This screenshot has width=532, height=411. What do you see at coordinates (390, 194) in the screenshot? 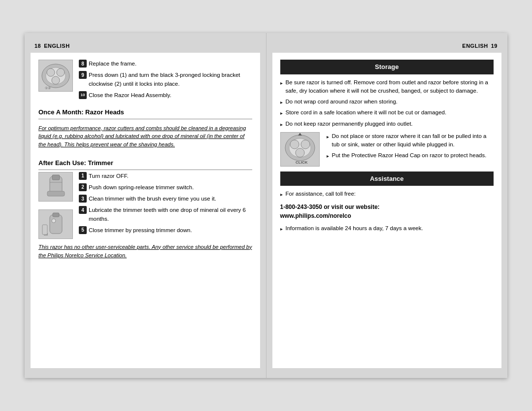
I see `assistance-intro-text: For assistance, call toll free:` at bounding box center [390, 194].